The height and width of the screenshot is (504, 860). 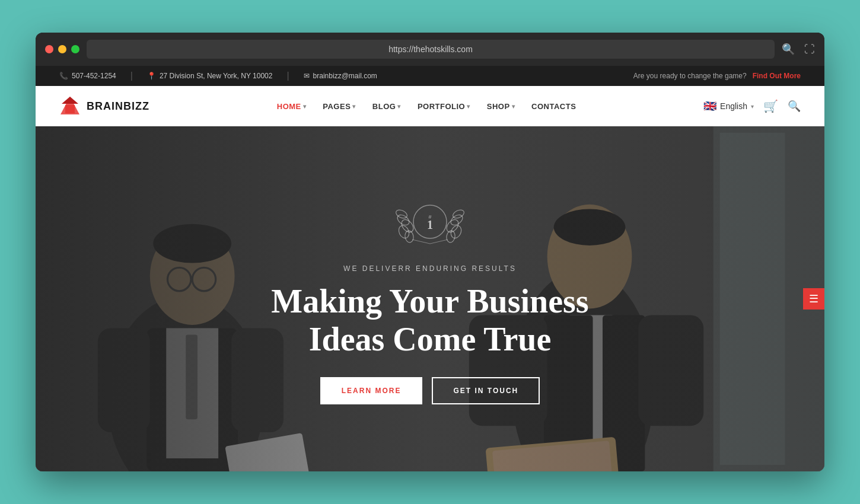 I want to click on language-text: English, so click(x=734, y=106).